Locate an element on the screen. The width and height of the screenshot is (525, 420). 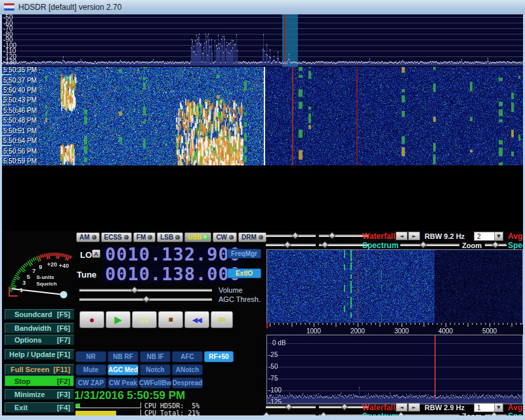
rewind-button: ◀◀ is located at coordinates (197, 320).